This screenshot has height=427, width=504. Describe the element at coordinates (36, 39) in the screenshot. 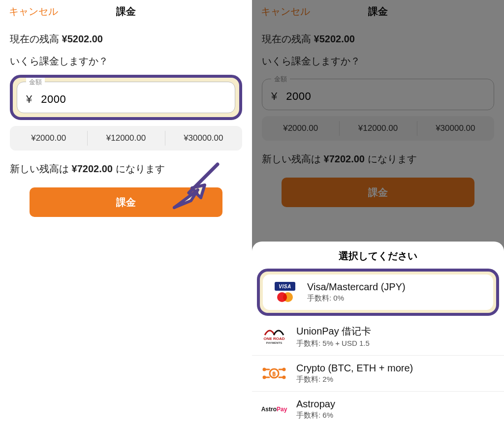

I see `balance-label: 現在の残高` at that location.